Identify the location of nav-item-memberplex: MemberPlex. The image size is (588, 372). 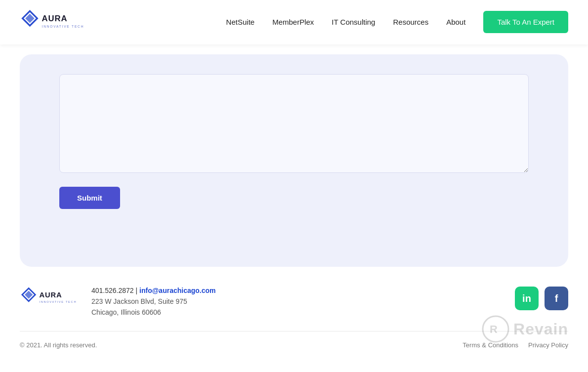
(293, 22).